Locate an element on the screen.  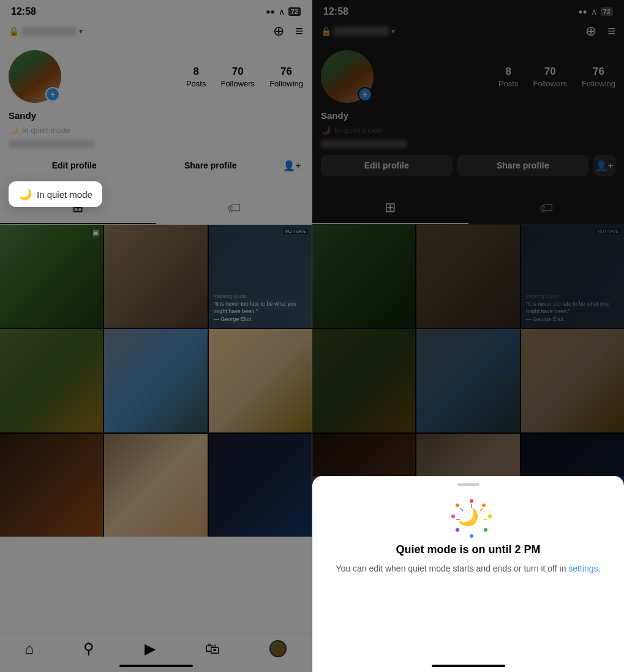
top-nav-right: 🔒 ▾ ⊕ ≡ is located at coordinates (468, 32).